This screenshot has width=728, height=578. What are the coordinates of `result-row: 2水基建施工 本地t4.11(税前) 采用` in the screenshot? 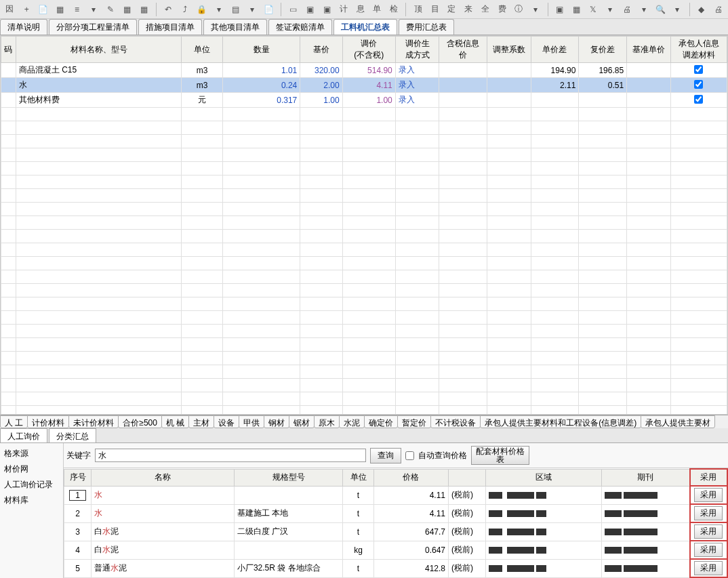 It's located at (396, 514).